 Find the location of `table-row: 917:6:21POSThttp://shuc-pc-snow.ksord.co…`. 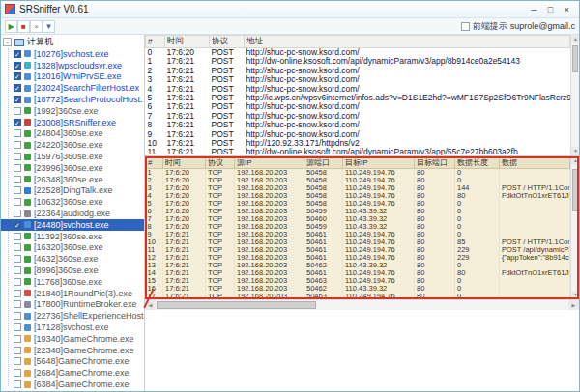

table-row: 917:6:21POSThttp://shuc-pc-snow.ksord.co… is located at coordinates (358, 135).